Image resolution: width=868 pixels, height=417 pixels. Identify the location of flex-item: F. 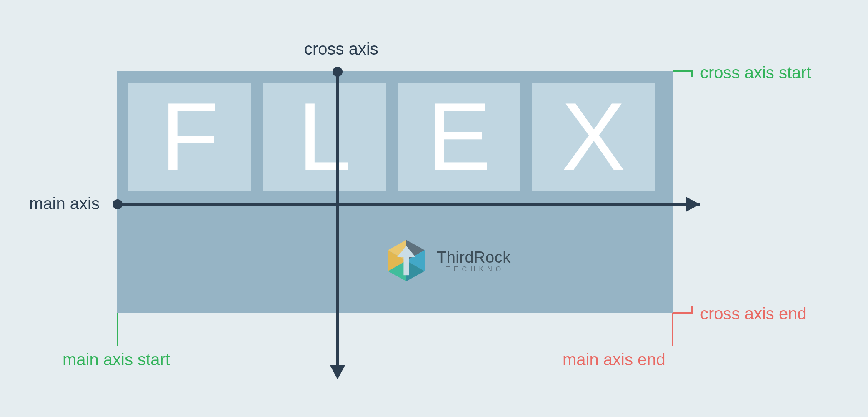
(190, 137).